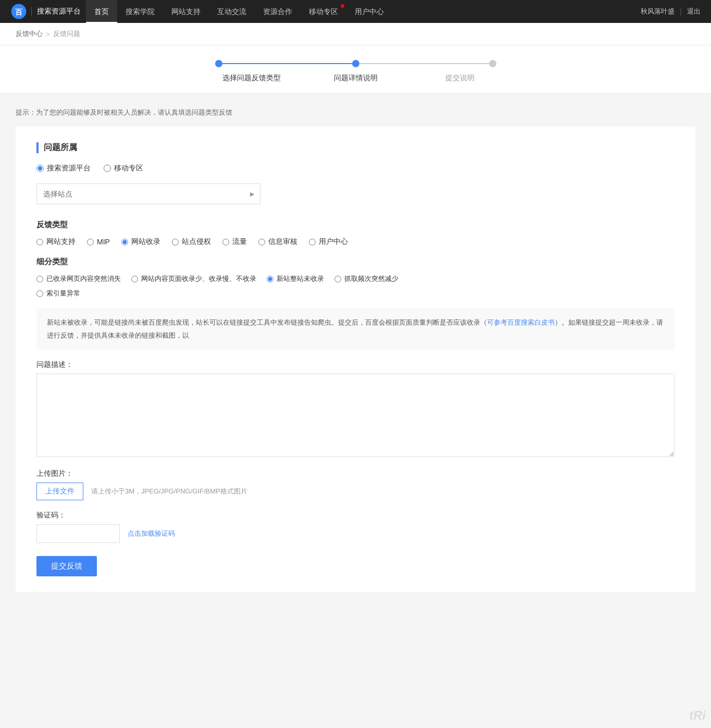 This screenshot has height=728, width=711. Describe the element at coordinates (278, 11) in the screenshot. I see `nav-link-resources: 资源合作` at that location.